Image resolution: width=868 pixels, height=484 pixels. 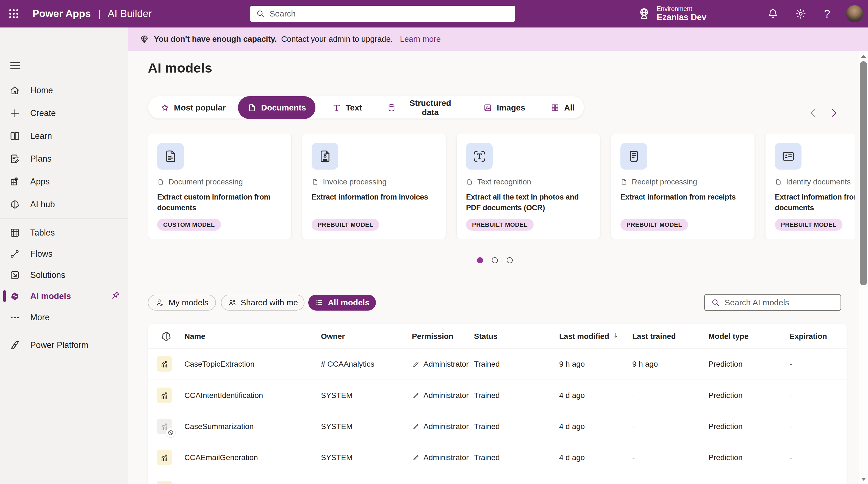 What do you see at coordinates (503, 108) in the screenshot?
I see `filter-images: Images` at bounding box center [503, 108].